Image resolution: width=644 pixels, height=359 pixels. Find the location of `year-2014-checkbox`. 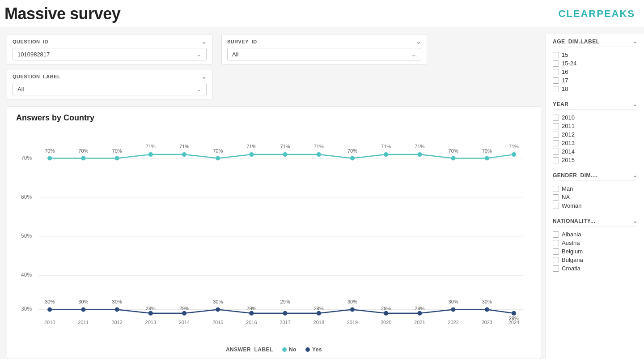

year-2014-checkbox is located at coordinates (556, 152).